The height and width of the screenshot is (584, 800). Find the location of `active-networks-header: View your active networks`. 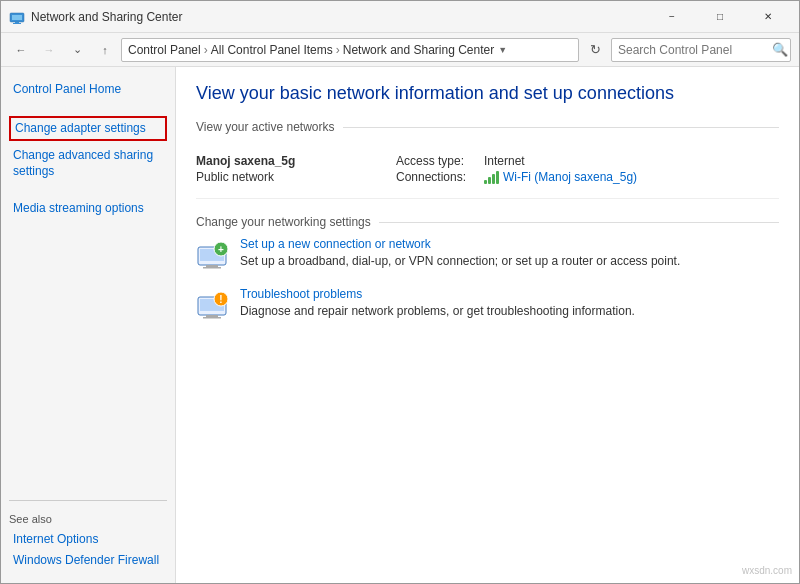

active-networks-header: View your active networks is located at coordinates (488, 127).